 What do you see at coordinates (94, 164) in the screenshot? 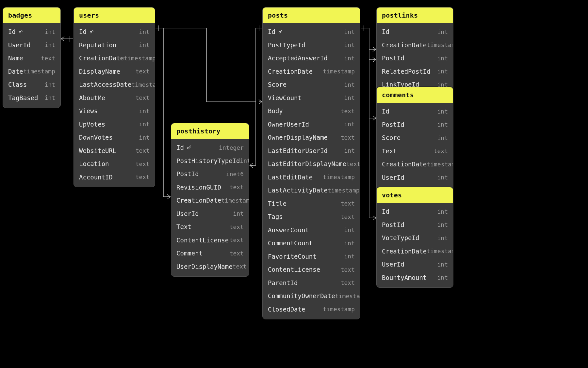
I see `column-name: Location` at bounding box center [94, 164].